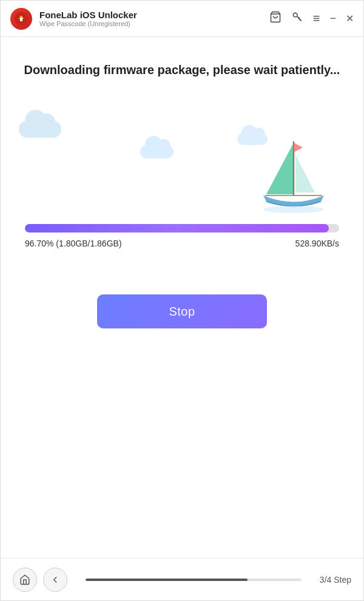  Describe the element at coordinates (89, 18) in the screenshot. I see `app-title-group: FoneLab iOS Unlocker Wipe Passcode (Unre…` at that location.